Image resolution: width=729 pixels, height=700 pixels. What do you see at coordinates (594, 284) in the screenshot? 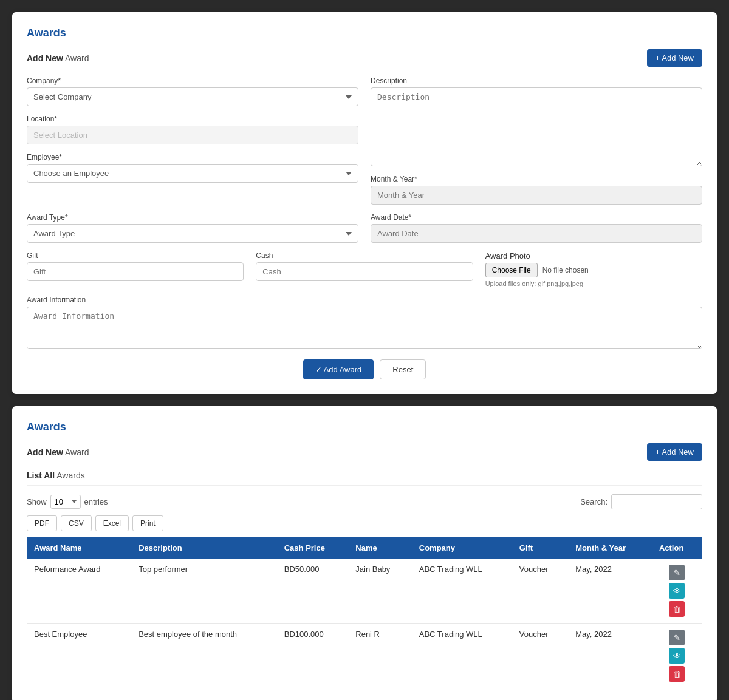
I see `upload-hint: Upload files only: gif,png,jpg,jpeg` at bounding box center [594, 284].